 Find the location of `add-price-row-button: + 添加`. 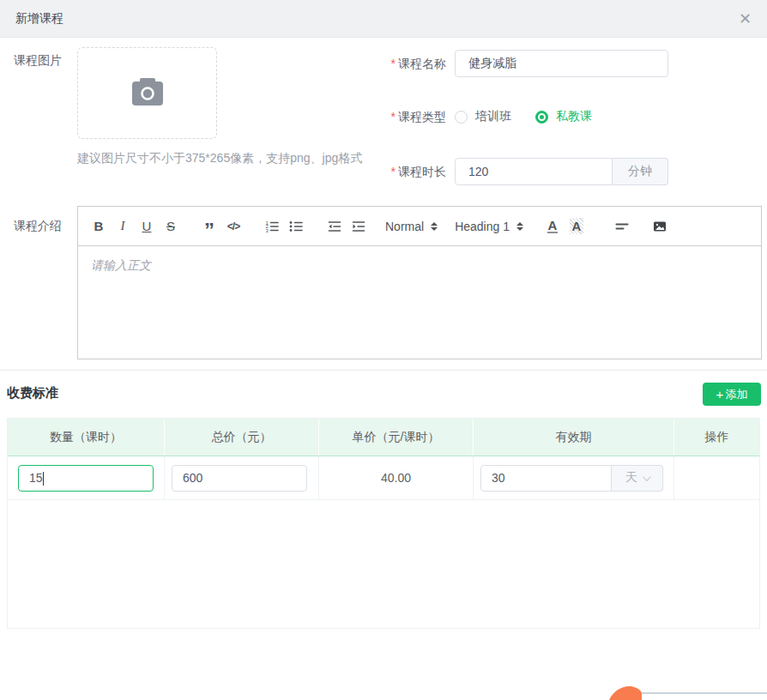

add-price-row-button: + 添加 is located at coordinates (732, 395).